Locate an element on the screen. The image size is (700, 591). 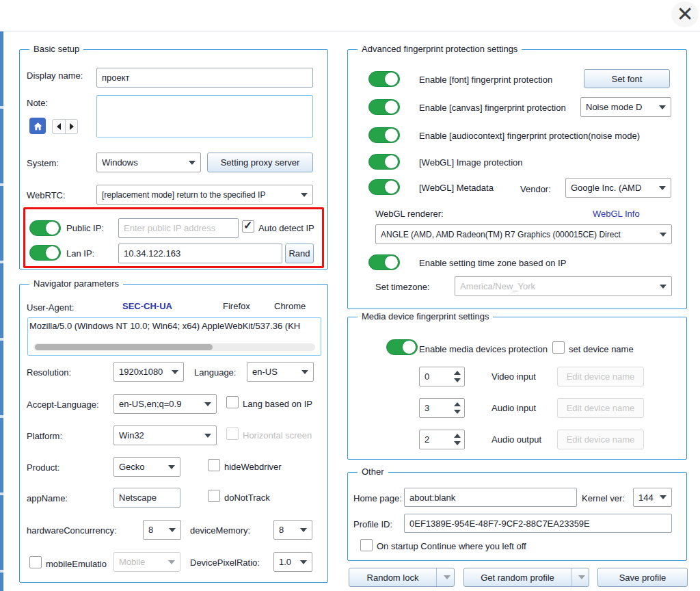
other-title: Other is located at coordinates (373, 472).